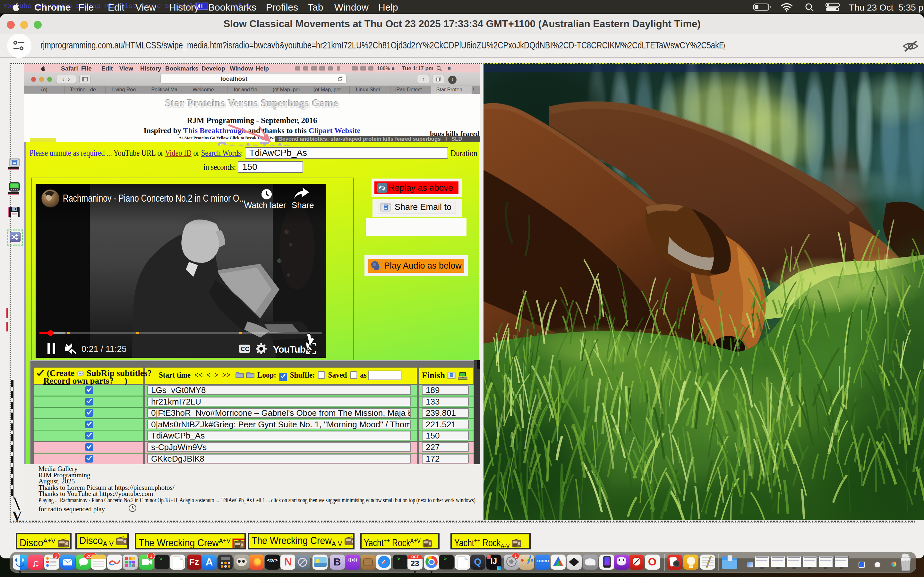  Describe the element at coordinates (104, 349) in the screenshot. I see `svg-text: 0:21 / 11:25` at that location.